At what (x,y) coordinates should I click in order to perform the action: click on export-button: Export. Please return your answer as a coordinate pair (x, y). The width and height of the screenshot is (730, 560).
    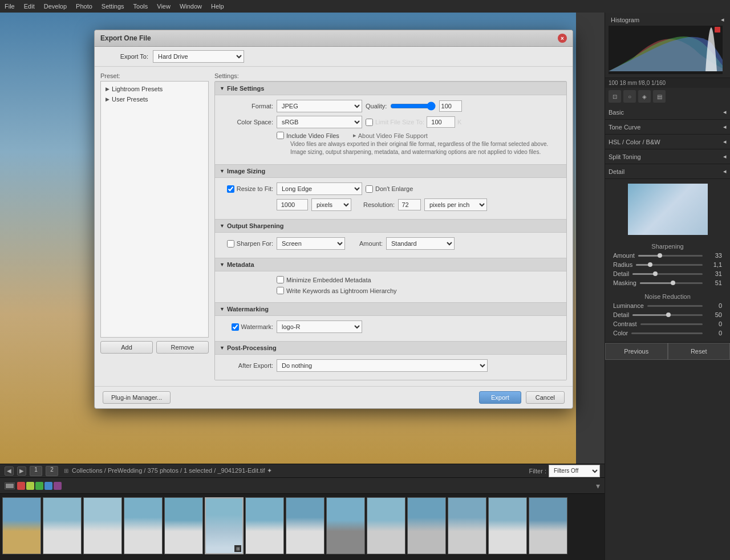
    Looking at the image, I should click on (500, 397).